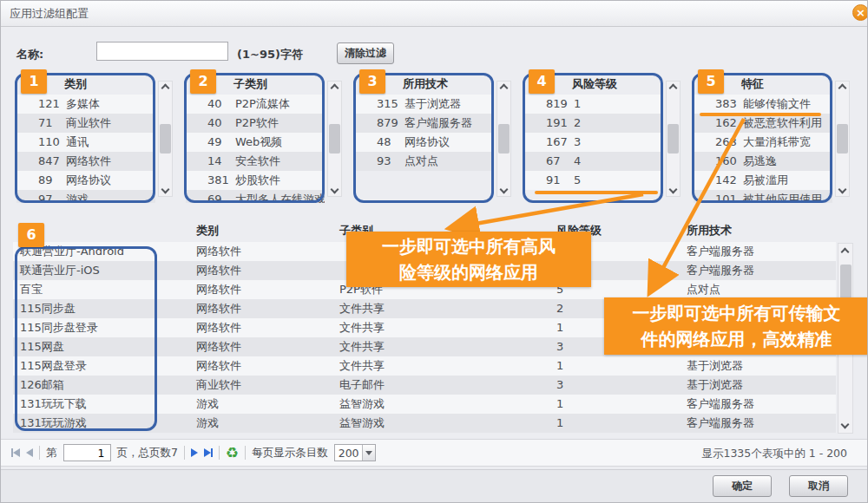 This screenshot has height=503, width=868. What do you see at coordinates (424, 404) in the screenshot?
I see `table-row: 131玩玩下载游戏益智游戏1客户端服务器` at bounding box center [424, 404].